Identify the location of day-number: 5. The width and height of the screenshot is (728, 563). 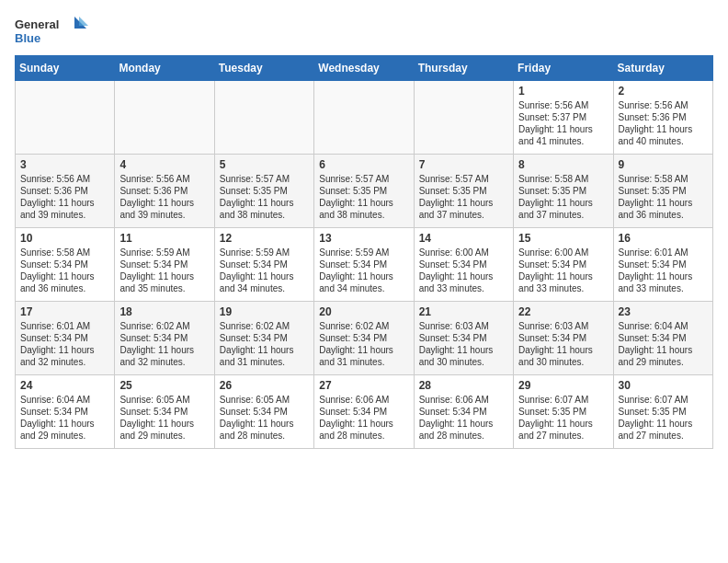
(265, 165).